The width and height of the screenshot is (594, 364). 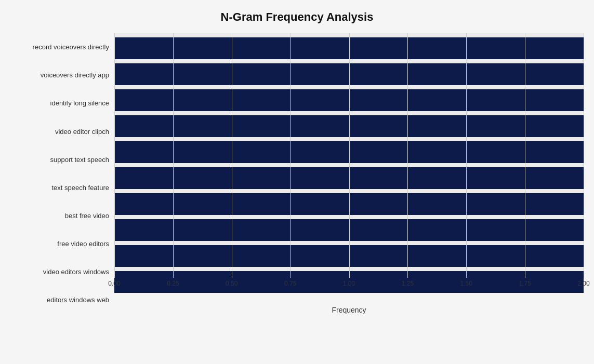 I want to click on y-label: video editor clipch, so click(x=60, y=131).